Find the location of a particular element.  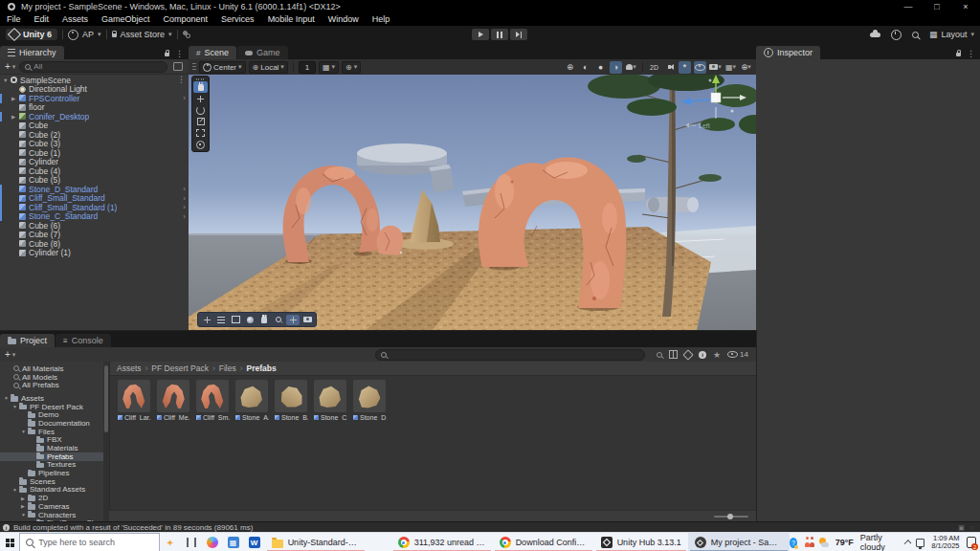

folder-item: Materials is located at coordinates (52, 448).